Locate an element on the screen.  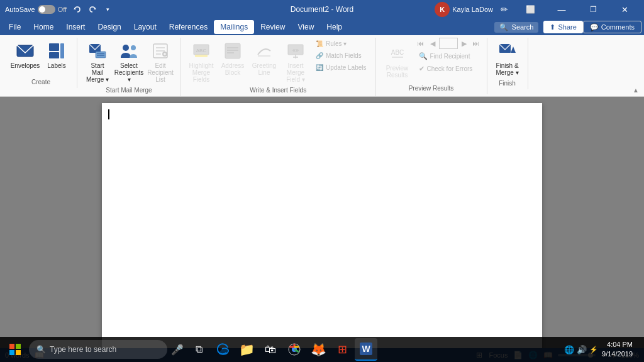
taskbar-chrome is located at coordinates (294, 349).